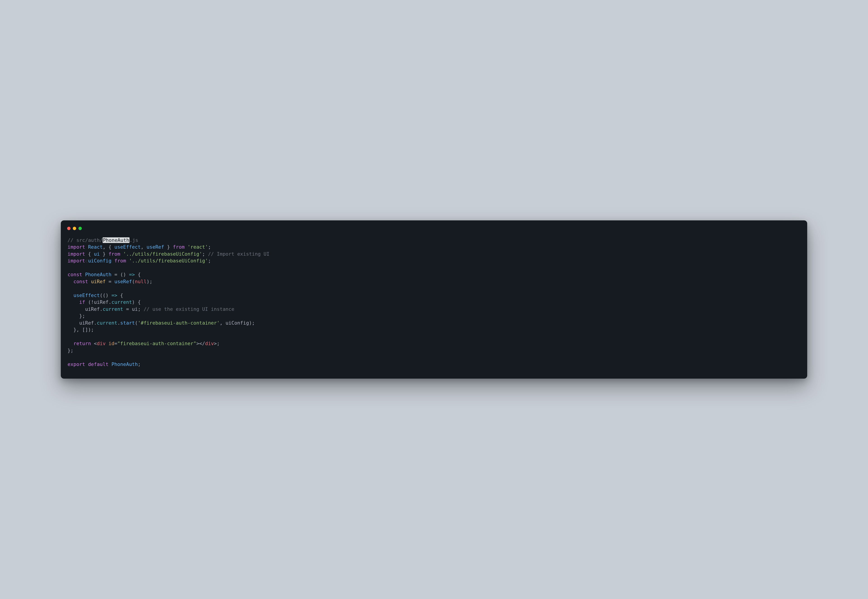 The width and height of the screenshot is (868, 599). Describe the element at coordinates (116, 240) in the screenshot. I see `selection-highlight: PhoneAuth` at that location.